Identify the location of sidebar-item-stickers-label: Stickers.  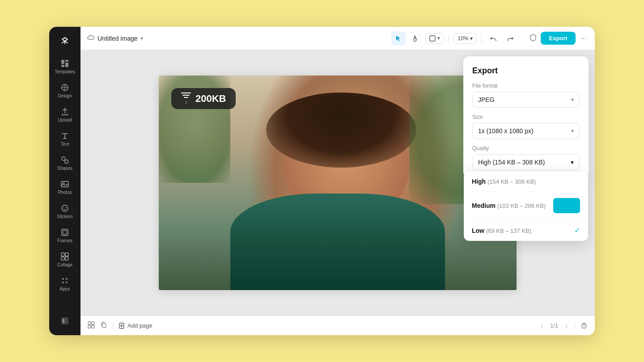
(65, 216).